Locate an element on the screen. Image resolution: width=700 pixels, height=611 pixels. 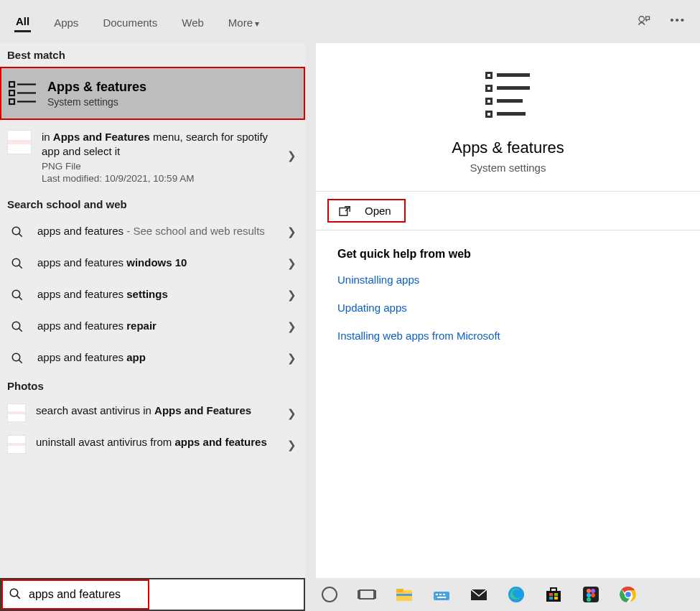
open-button: Open is located at coordinates (366, 211).